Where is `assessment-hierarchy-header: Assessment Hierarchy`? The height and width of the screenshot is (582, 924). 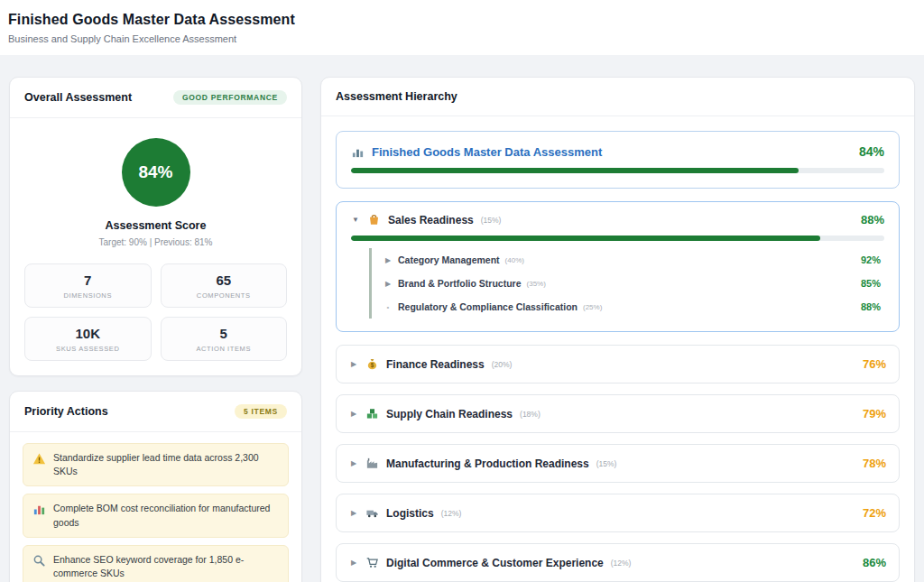 assessment-hierarchy-header: Assessment Hierarchy is located at coordinates (617, 97).